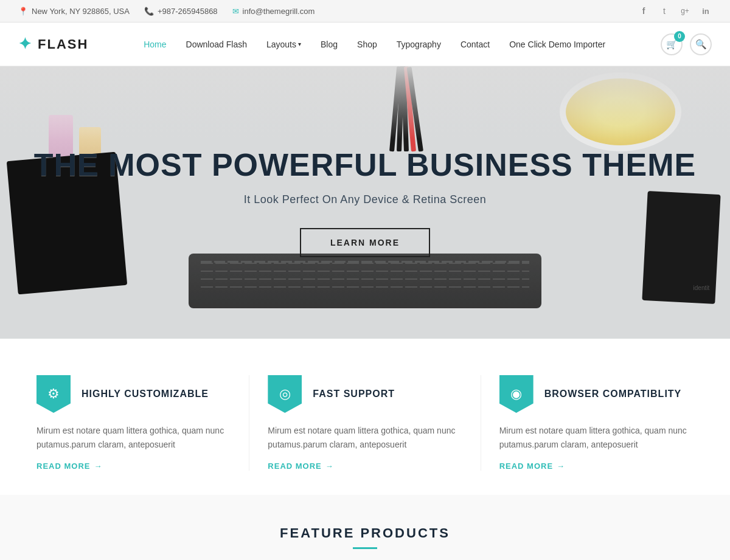 Image resolution: width=730 pixels, height=560 pixels. Describe the element at coordinates (613, 394) in the screenshot. I see `feature-browser-title: BROWSER COMPATIBLITY` at that location.